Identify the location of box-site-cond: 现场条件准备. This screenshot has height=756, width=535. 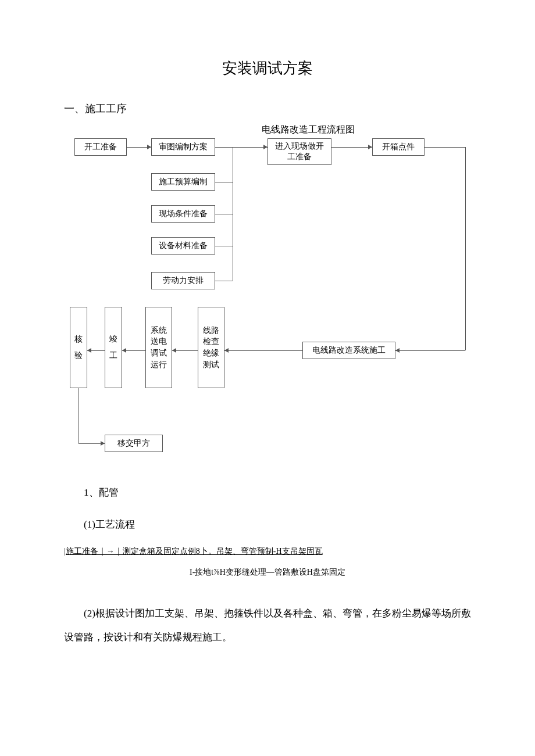
(183, 214).